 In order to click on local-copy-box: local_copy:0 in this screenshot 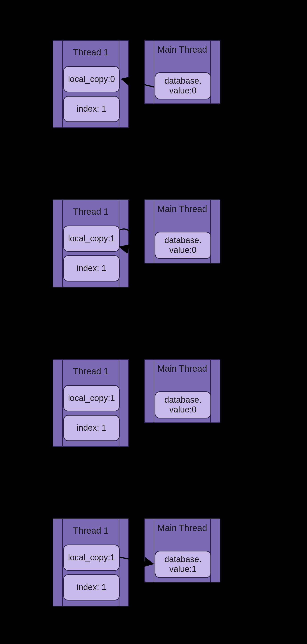, I will do `click(92, 79)`.